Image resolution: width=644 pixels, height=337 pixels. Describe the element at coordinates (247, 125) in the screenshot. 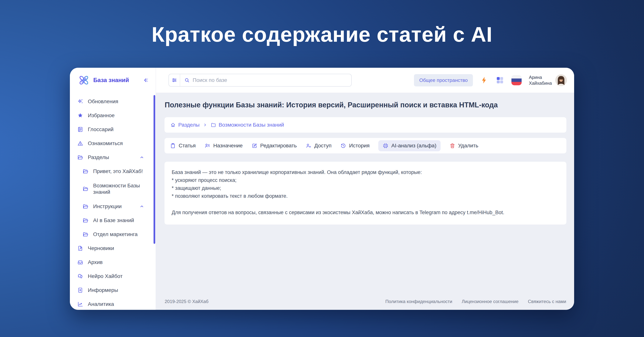

I see `breadcrumb-current-link: Возможности Базы знаний` at that location.